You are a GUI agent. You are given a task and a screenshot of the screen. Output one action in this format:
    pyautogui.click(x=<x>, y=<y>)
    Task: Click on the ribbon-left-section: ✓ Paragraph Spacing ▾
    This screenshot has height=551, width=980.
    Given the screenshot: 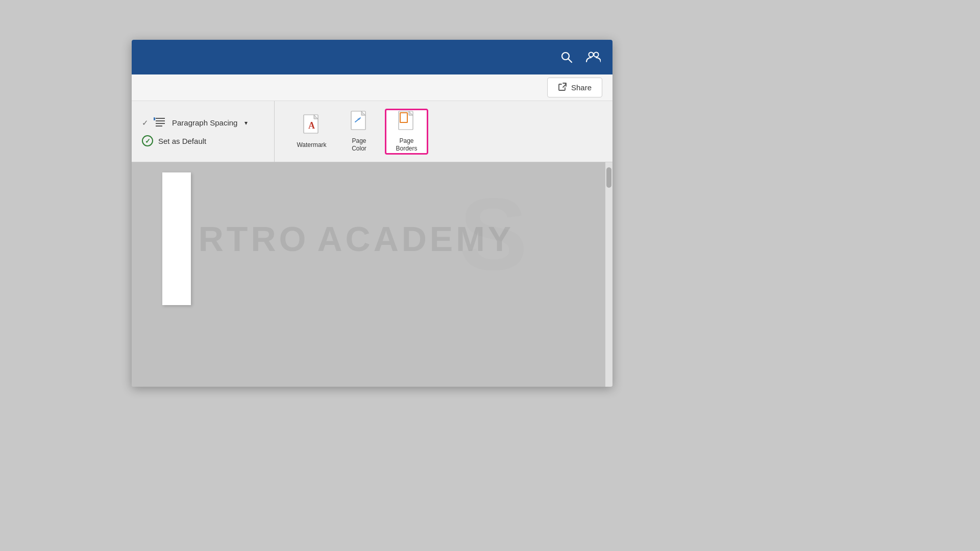 What is the action you would take?
    pyautogui.click(x=208, y=132)
    